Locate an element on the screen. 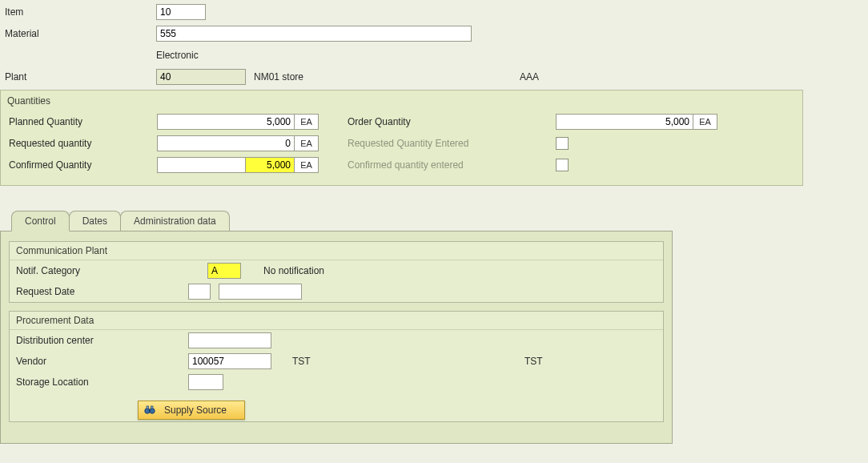  procurement-data-title: Procurement Data is located at coordinates (336, 320).